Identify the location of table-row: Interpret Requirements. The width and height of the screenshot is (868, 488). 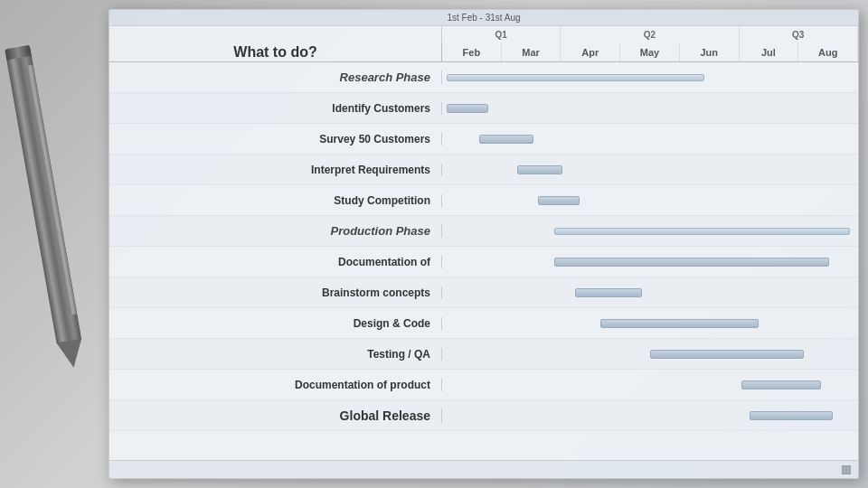
(484, 170).